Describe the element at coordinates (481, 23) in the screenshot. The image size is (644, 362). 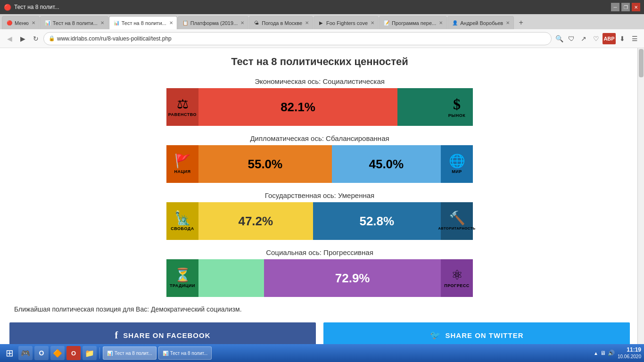
I see `tab-andrey: 👤 Андрей Воробьев ✕` at that location.